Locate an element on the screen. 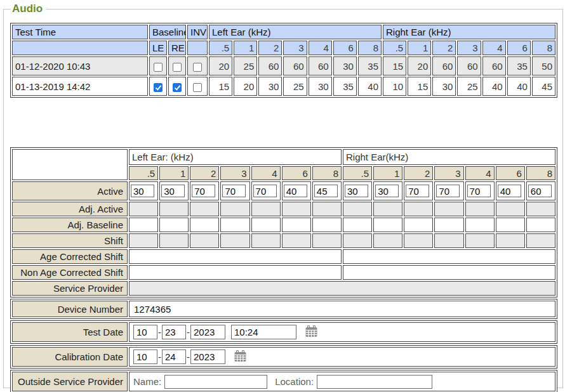  row-label-adj-baseline: Adj. Baseline is located at coordinates (70, 225).